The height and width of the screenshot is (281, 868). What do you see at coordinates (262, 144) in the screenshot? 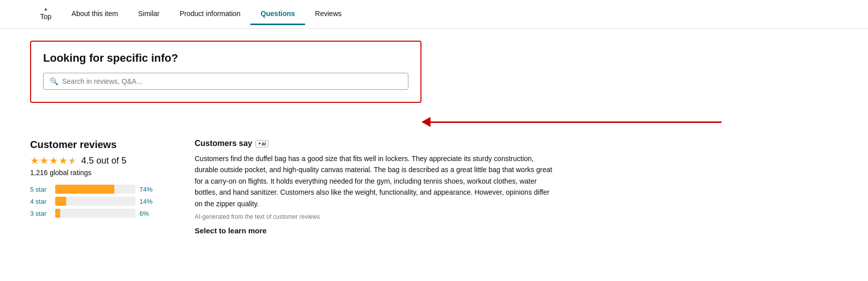
I see `ai-badge: ✦ ai` at bounding box center [262, 144].